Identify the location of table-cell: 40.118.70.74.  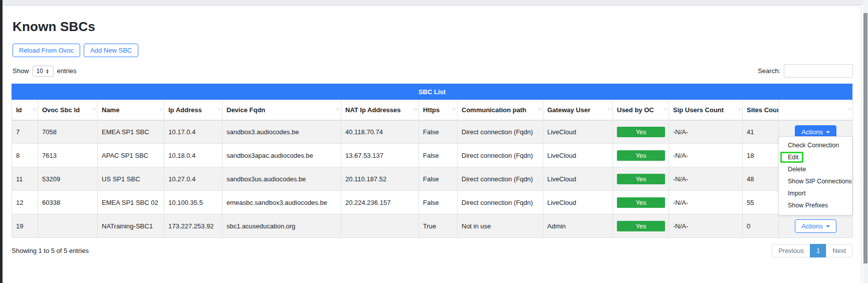
(380, 132).